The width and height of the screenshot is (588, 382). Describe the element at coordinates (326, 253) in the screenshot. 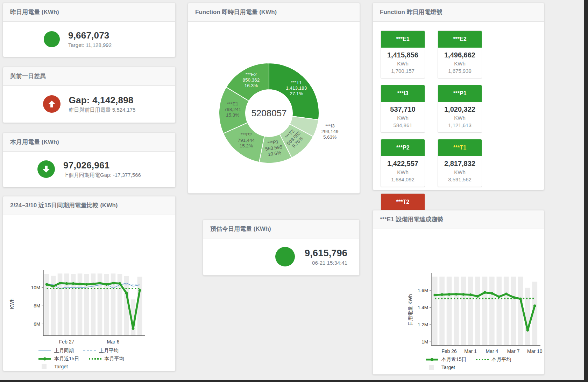

I see `kpi-value: 9,615,796` at that location.